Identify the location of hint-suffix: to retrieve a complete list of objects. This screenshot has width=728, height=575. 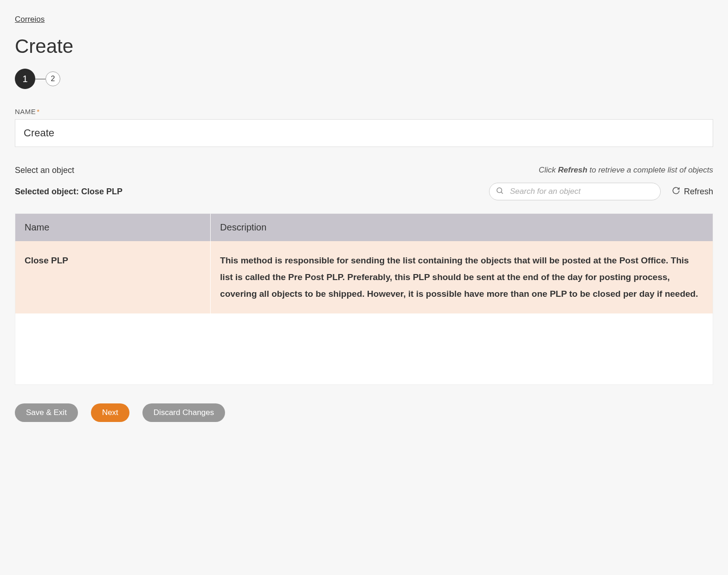
(651, 170).